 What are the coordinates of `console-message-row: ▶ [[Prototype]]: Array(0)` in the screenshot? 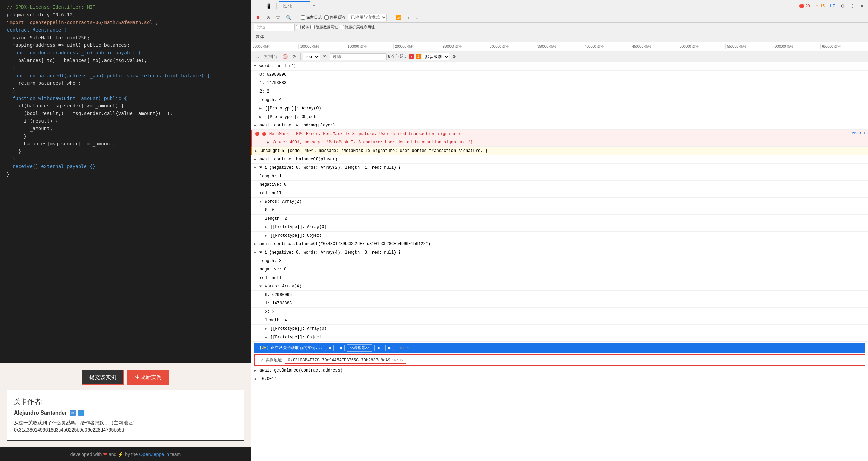 It's located at (560, 227).